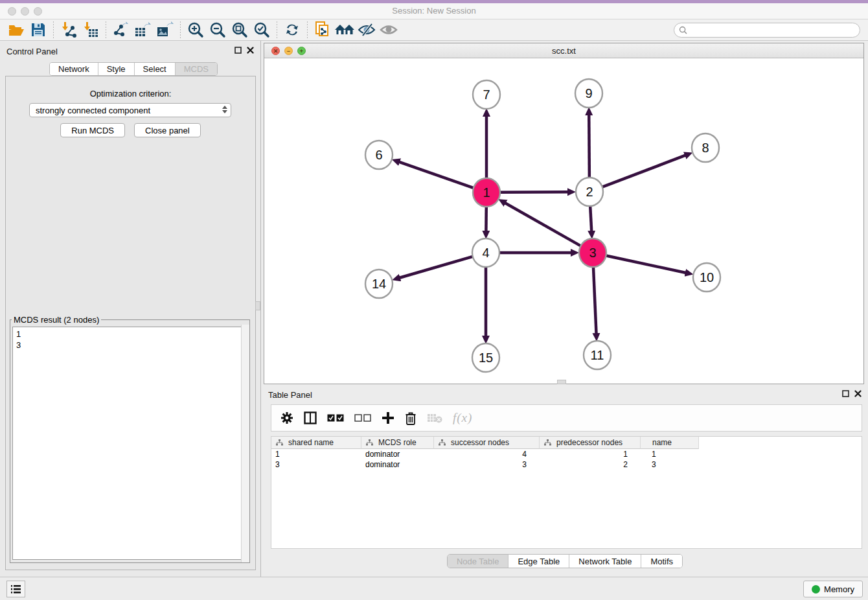  I want to click on mcds-result-text: 13, so click(130, 443).